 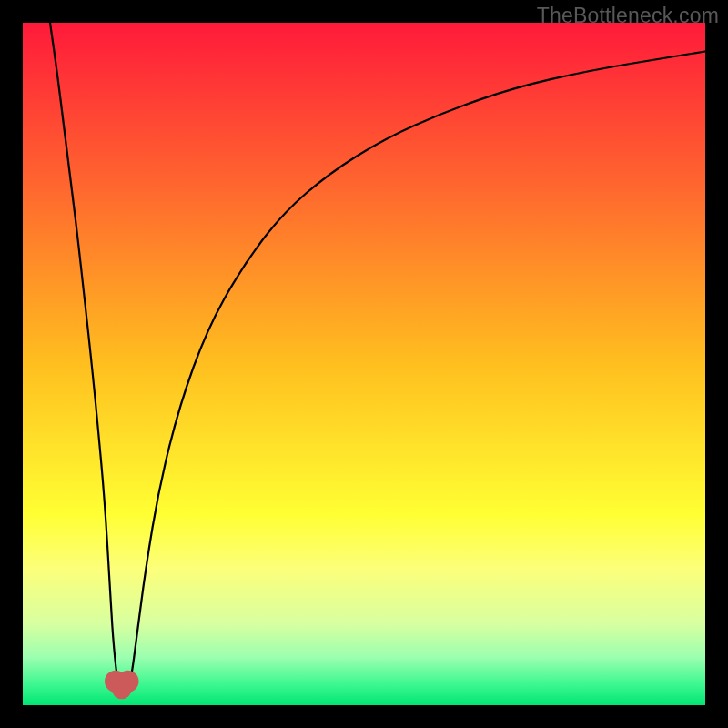 I want to click on marker-min-mid, so click(x=122, y=690).